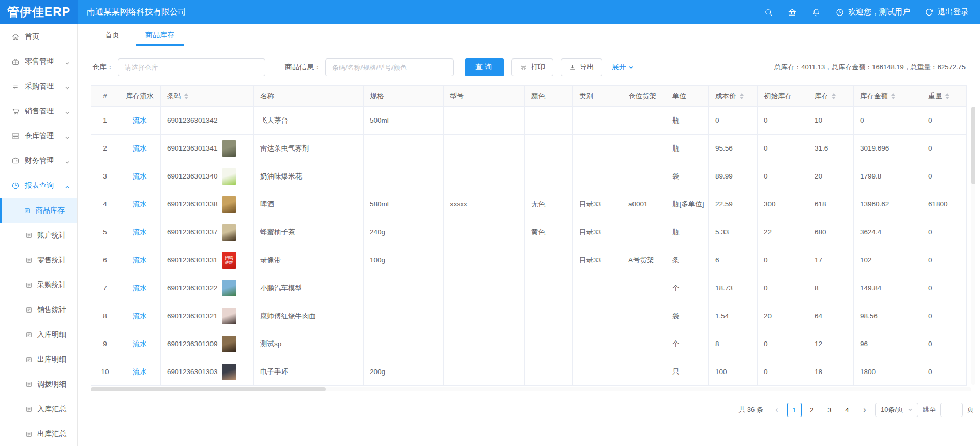 The width and height of the screenshot is (980, 446). What do you see at coordinates (733, 96) in the screenshot?
I see `column-header-cost: 成本价` at bounding box center [733, 96].